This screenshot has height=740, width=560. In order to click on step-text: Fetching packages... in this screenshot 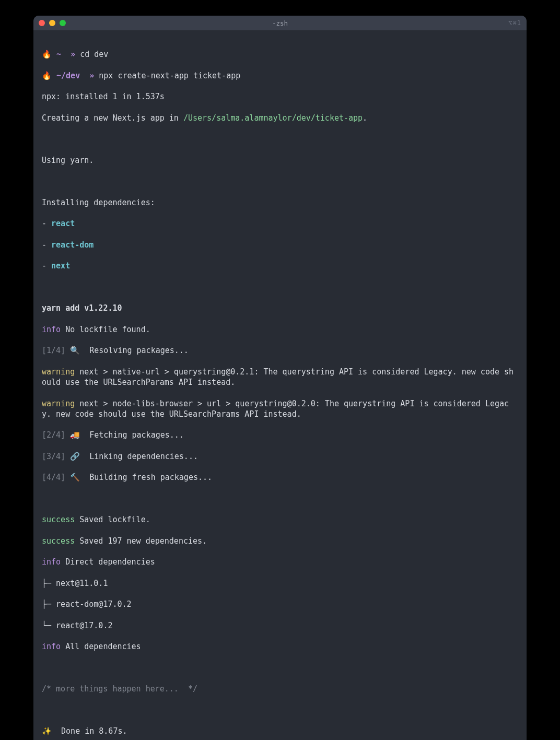, I will do `click(132, 435)`.